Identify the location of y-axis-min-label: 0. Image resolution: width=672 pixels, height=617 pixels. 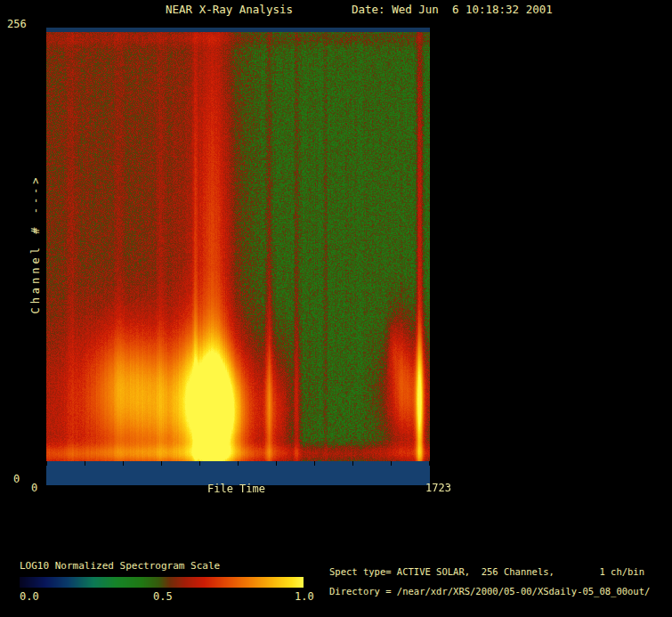
(16, 479).